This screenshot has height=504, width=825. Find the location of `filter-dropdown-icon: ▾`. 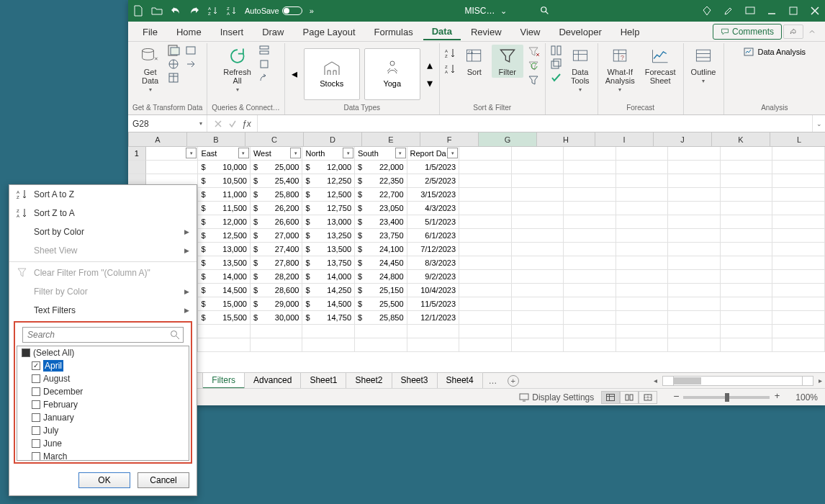

filter-dropdown-icon: ▾ is located at coordinates (295, 153).